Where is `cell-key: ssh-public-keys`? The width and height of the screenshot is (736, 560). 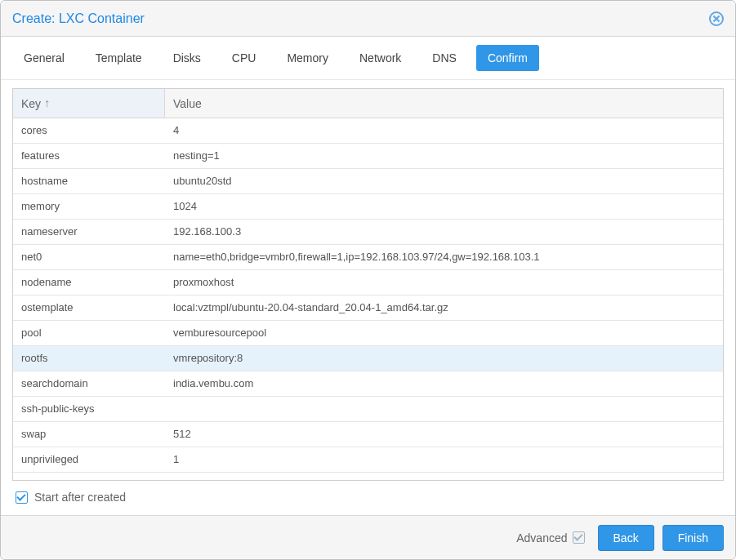
cell-key: ssh-public-keys is located at coordinates (89, 409).